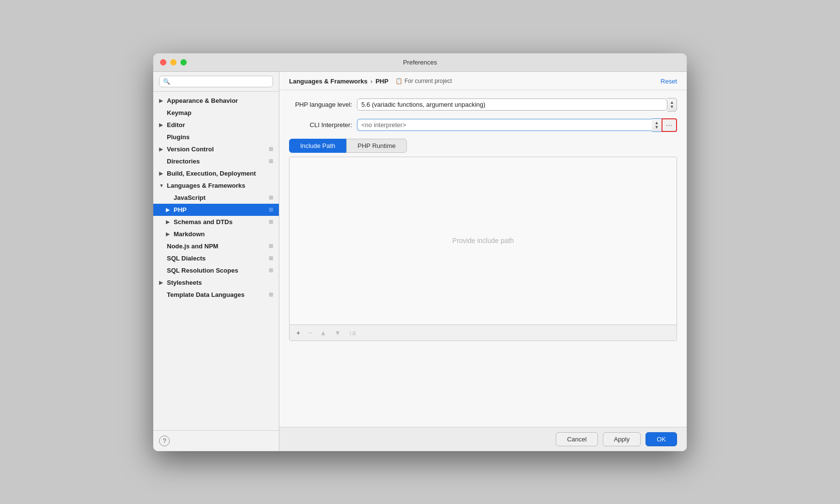 This screenshot has width=840, height=504. Describe the element at coordinates (321, 105) in the screenshot. I see `php-language-level-label: PHP language level:` at that location.